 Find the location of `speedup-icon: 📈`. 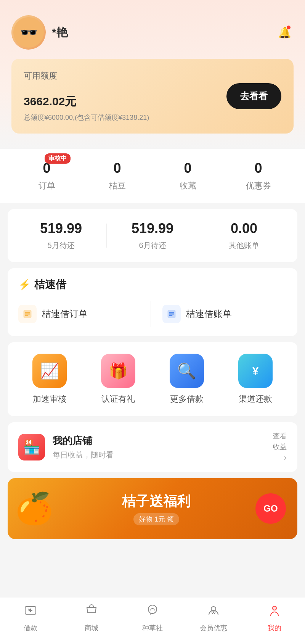

speedup-icon: 📈 is located at coordinates (50, 371).